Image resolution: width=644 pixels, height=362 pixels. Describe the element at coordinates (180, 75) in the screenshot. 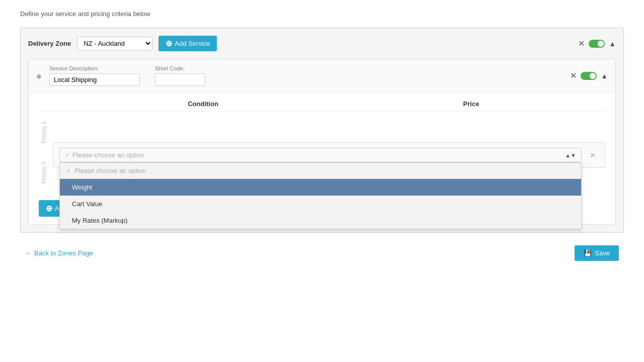

I see `short-code-field-group: Short Code:` at that location.